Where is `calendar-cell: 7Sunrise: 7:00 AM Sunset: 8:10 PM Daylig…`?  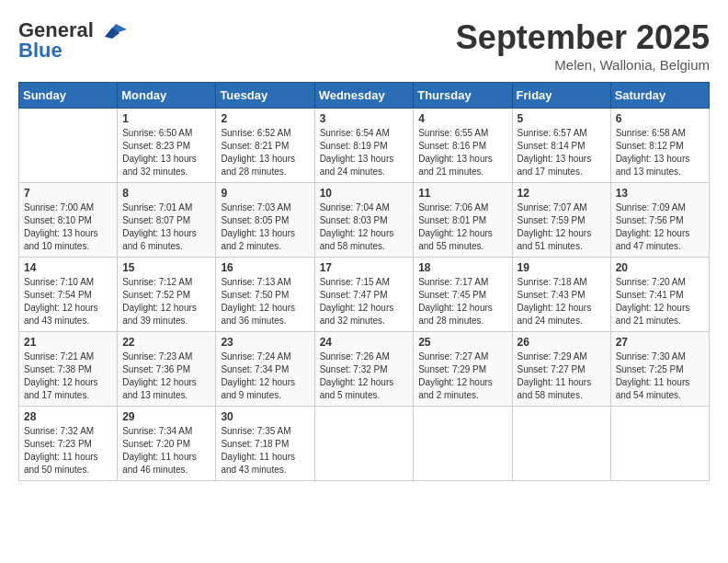
calendar-cell: 7Sunrise: 7:00 AM Sunset: 8:10 PM Daylig… is located at coordinates (68, 221).